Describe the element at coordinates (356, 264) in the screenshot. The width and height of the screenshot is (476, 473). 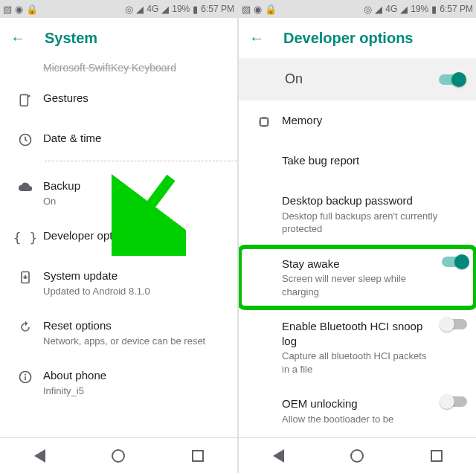
I see `item-label: Stay awake` at that location.